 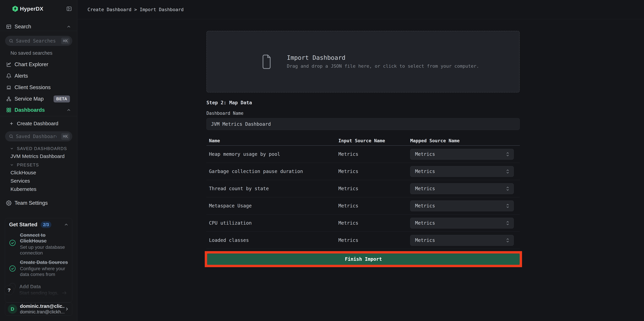 I want to click on arrow-right-icon, so click(x=64, y=293).